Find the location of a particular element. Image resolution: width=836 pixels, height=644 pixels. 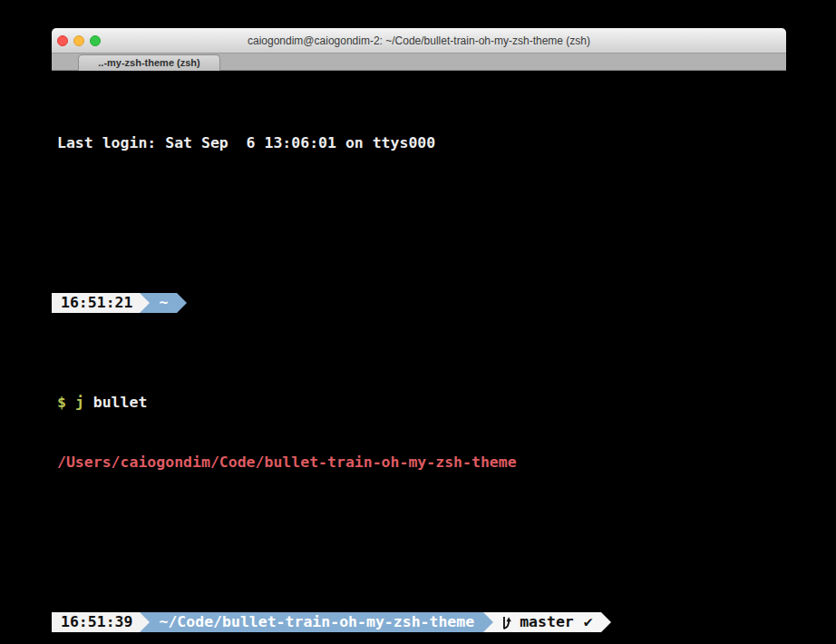

command-output: /Users/caiogondim/Code/bullet-train-oh-m… is located at coordinates (419, 463).